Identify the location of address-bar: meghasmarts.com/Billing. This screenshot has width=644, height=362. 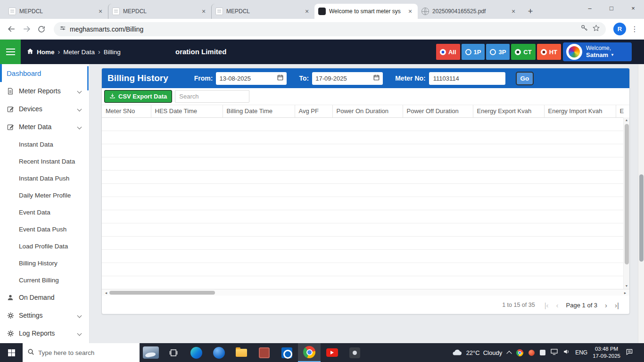
(330, 29).